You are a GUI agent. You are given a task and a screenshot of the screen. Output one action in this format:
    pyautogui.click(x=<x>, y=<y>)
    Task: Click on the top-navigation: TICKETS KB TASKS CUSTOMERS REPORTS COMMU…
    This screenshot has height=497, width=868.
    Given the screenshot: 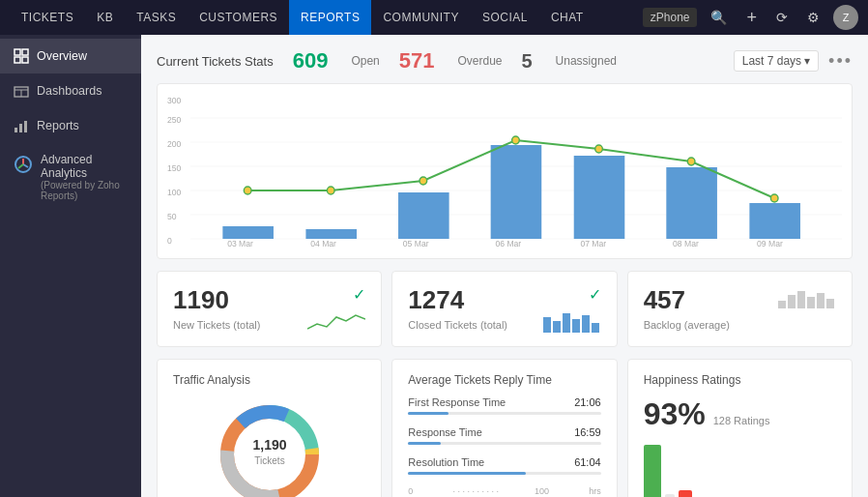 What is the action you would take?
    pyautogui.click(x=434, y=17)
    